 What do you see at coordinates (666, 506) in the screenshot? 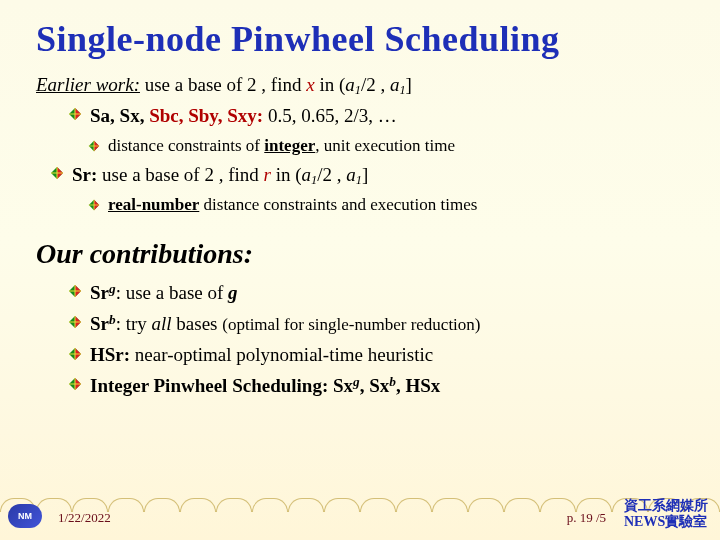
I see `lab-line1: 資工系網媒所` at bounding box center [666, 506].